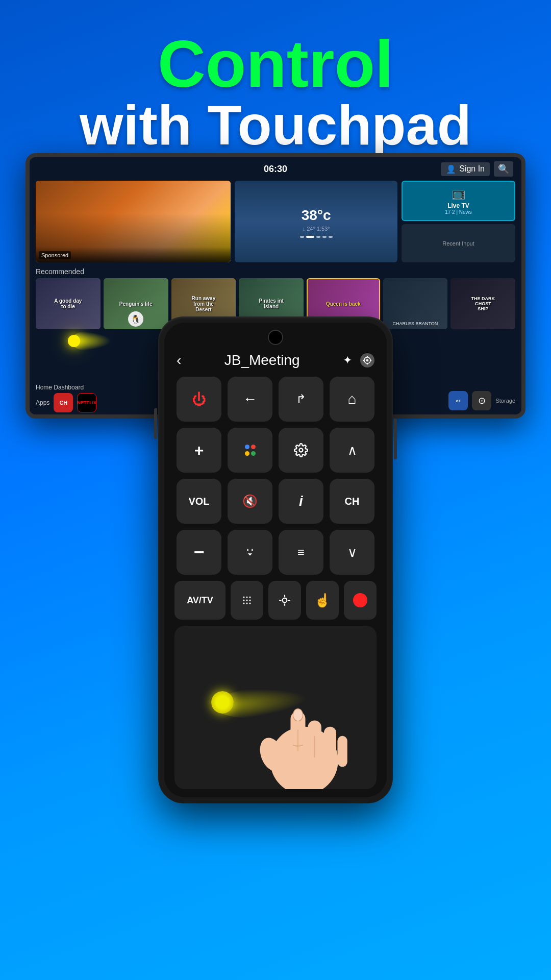 The width and height of the screenshot is (551, 980). What do you see at coordinates (276, 399) in the screenshot?
I see `remote-row-1: ⏻ ← ↱ ⌂` at bounding box center [276, 399].